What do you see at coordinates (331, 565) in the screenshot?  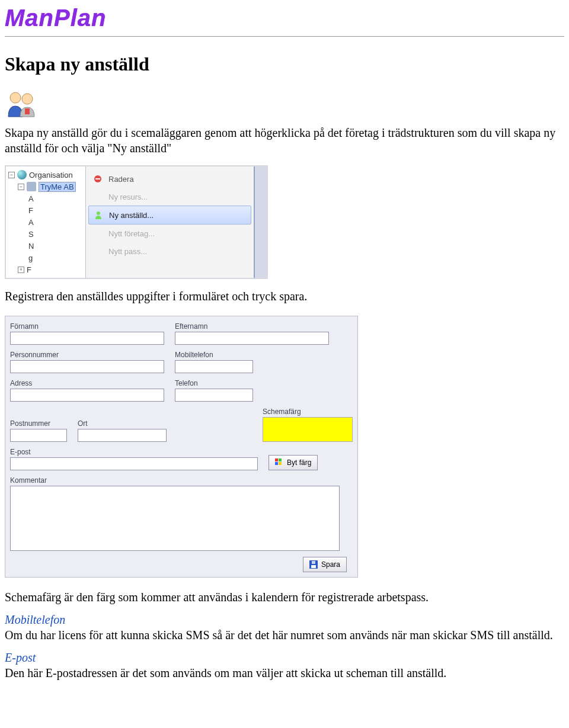 I see `spara-label: Spara` at bounding box center [331, 565].